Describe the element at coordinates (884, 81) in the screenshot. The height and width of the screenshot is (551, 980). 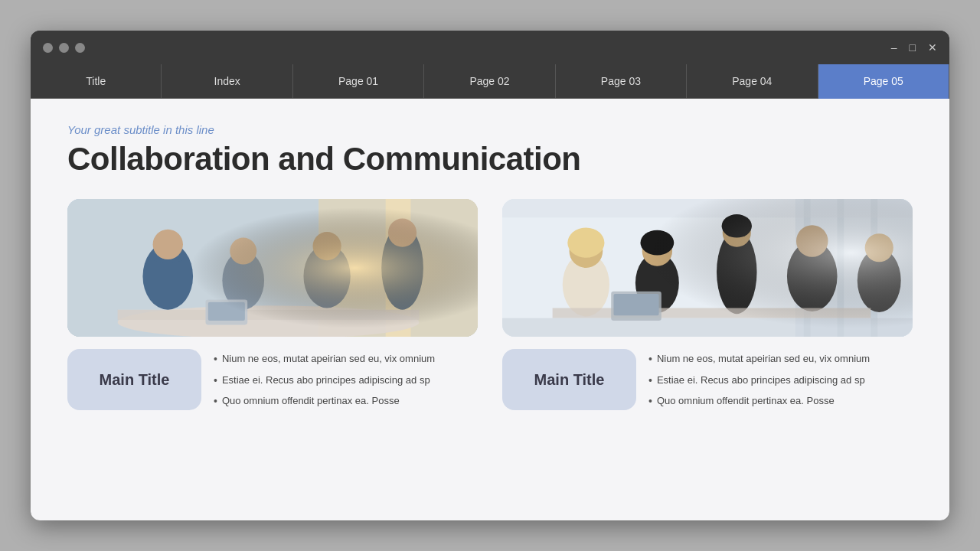
I see `tab-page05: Page 05` at that location.